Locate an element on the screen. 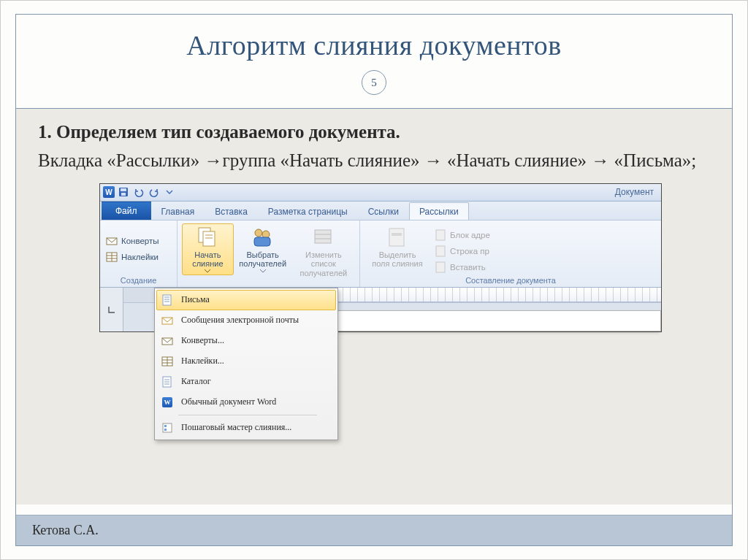 This screenshot has height=560, width=748. dd-email: Сообщения электронной почты is located at coordinates (246, 321).